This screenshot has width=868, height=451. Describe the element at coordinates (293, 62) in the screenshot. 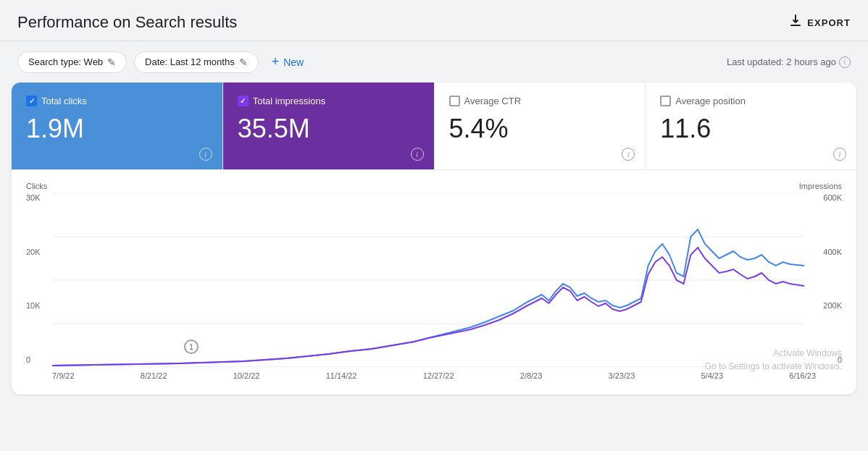

I see `new-label: New` at that location.